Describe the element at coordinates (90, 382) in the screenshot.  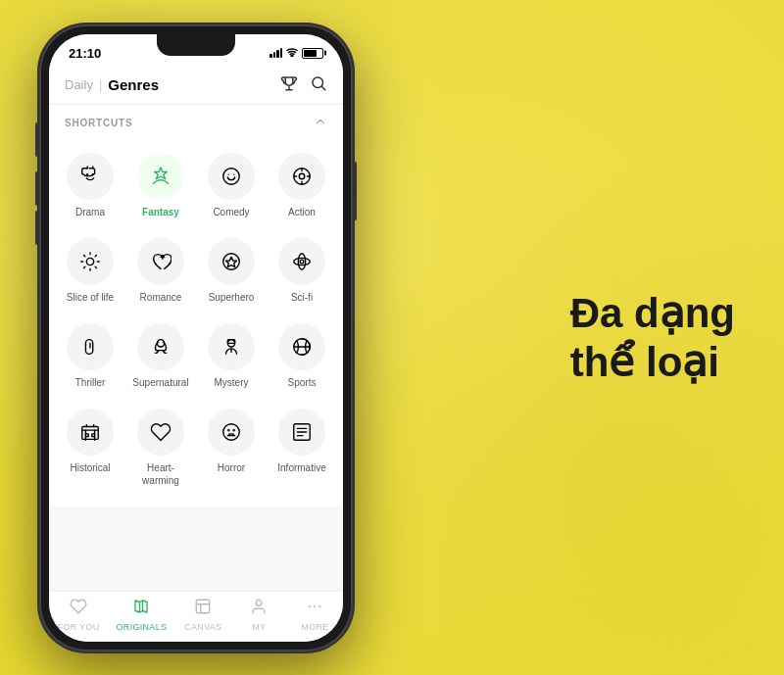
I see `thriller-label: Thriller` at that location.